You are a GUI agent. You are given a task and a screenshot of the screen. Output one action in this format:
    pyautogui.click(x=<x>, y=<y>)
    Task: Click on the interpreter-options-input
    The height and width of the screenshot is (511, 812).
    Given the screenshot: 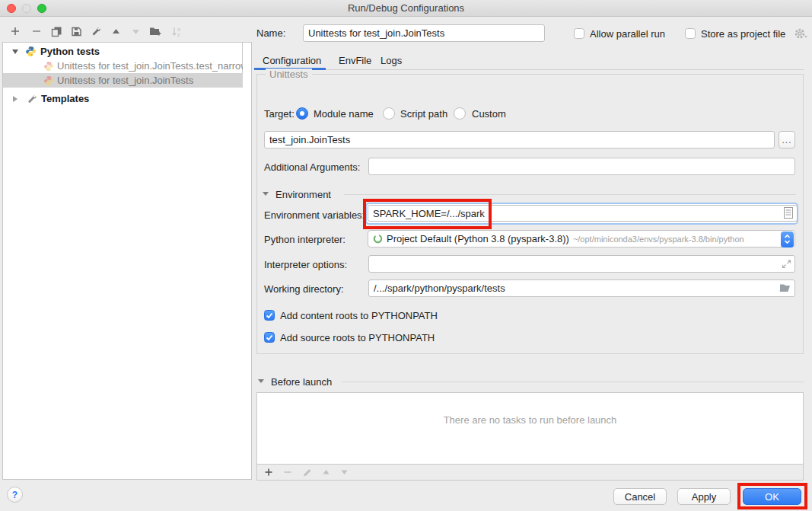 What is the action you would take?
    pyautogui.click(x=581, y=263)
    